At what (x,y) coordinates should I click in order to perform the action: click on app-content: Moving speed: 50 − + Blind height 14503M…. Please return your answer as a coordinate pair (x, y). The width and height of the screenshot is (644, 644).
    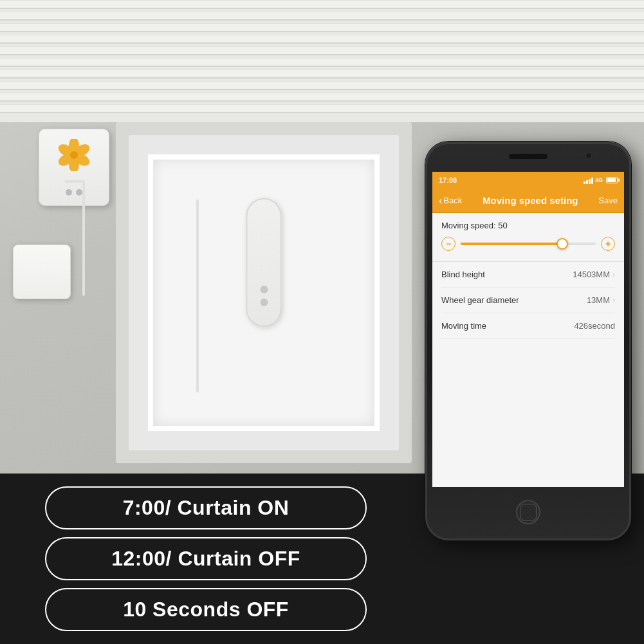
    Looking at the image, I should click on (528, 280).